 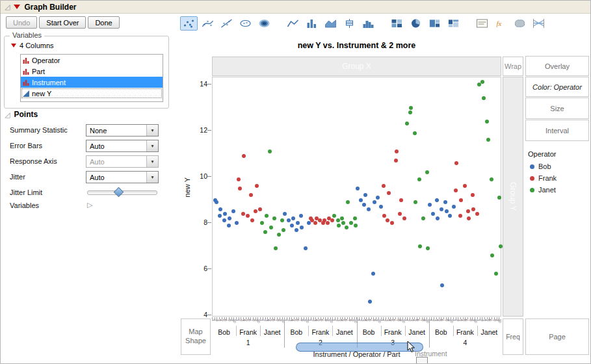 What do you see at coordinates (92, 72) in the screenshot?
I see `column-item-part: Part` at bounding box center [92, 72].